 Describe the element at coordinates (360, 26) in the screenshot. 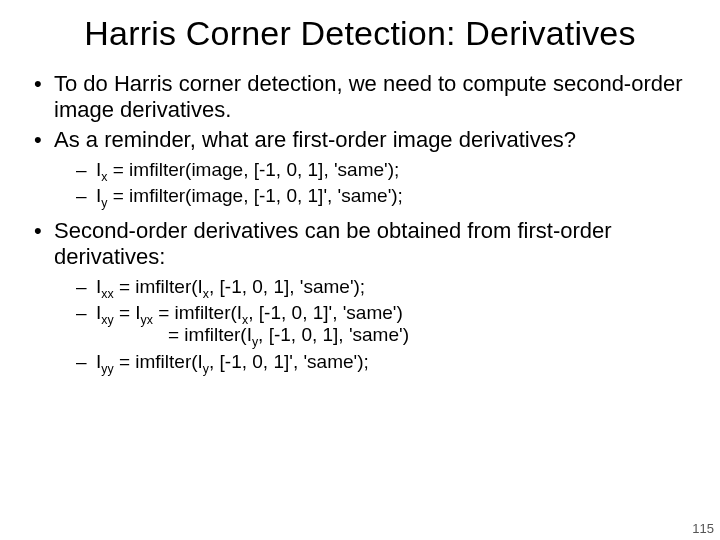

I see `slide-title: Harris Corner Detection: Derivatives` at that location.